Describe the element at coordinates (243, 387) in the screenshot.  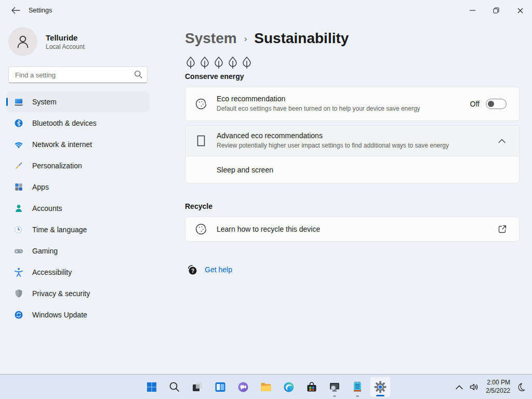
I see `chat-button` at that location.